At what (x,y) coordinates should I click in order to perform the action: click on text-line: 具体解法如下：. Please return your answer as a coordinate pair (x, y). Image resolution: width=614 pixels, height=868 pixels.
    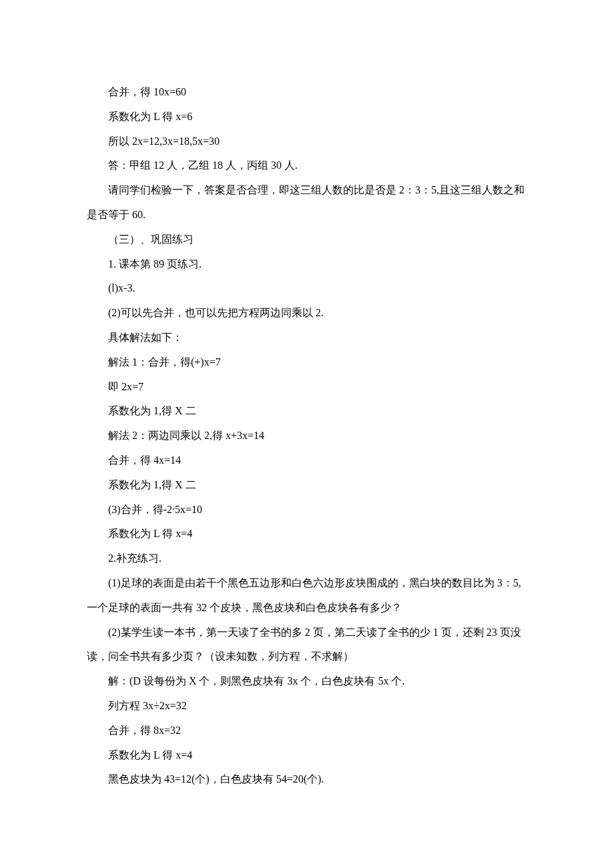
    Looking at the image, I should click on (307, 338).